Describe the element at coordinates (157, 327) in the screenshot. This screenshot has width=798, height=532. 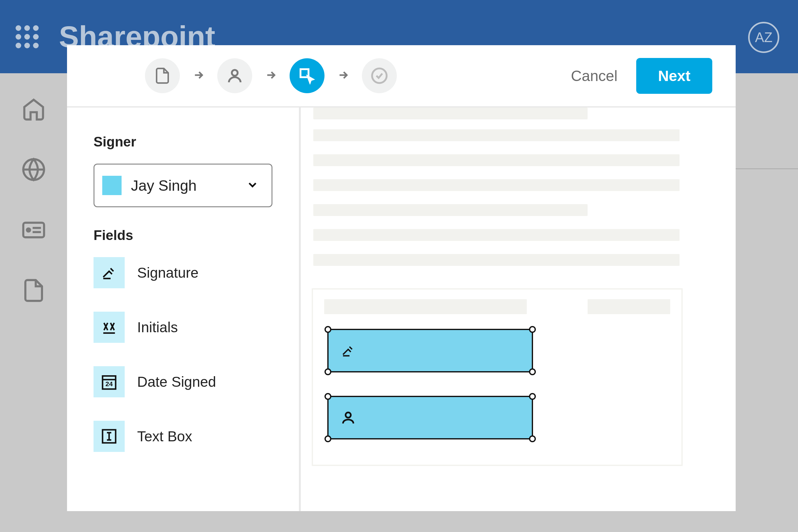
I see `field-label: Initials` at that location.